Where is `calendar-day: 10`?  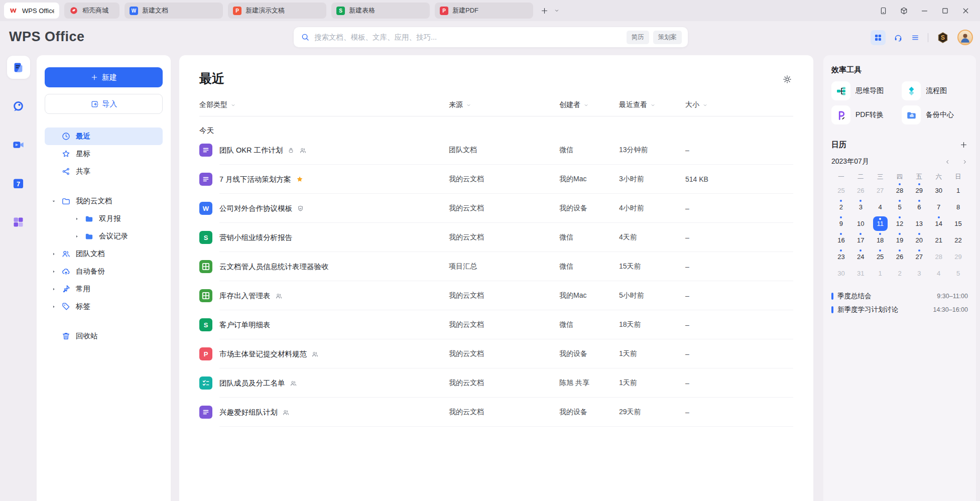
calendar-day: 10 is located at coordinates (861, 224).